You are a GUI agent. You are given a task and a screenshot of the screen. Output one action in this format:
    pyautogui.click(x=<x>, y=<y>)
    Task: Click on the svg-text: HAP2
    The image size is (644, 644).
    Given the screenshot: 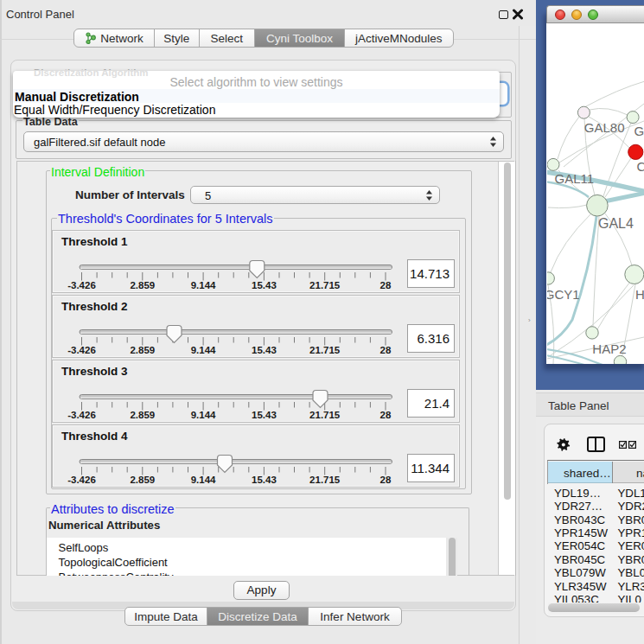 What is the action you would take?
    pyautogui.click(x=609, y=349)
    